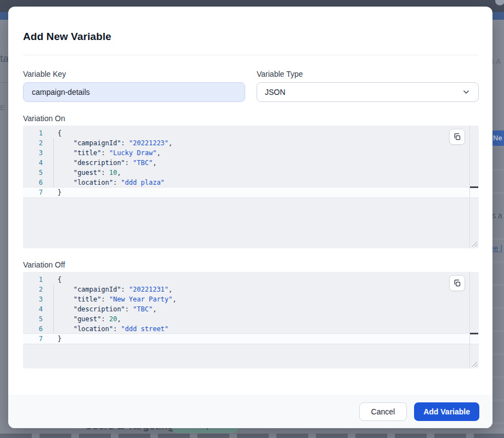 This screenshot has height=438, width=504. What do you see at coordinates (251, 118) in the screenshot?
I see `variation-on-label: Variation On` at bounding box center [251, 118].